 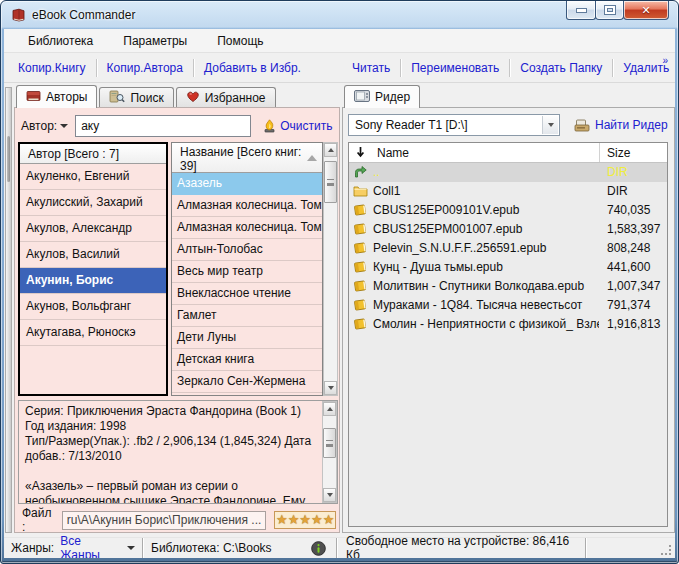 I want to click on author-row: Акунов, Вольфганг, so click(x=93, y=307).